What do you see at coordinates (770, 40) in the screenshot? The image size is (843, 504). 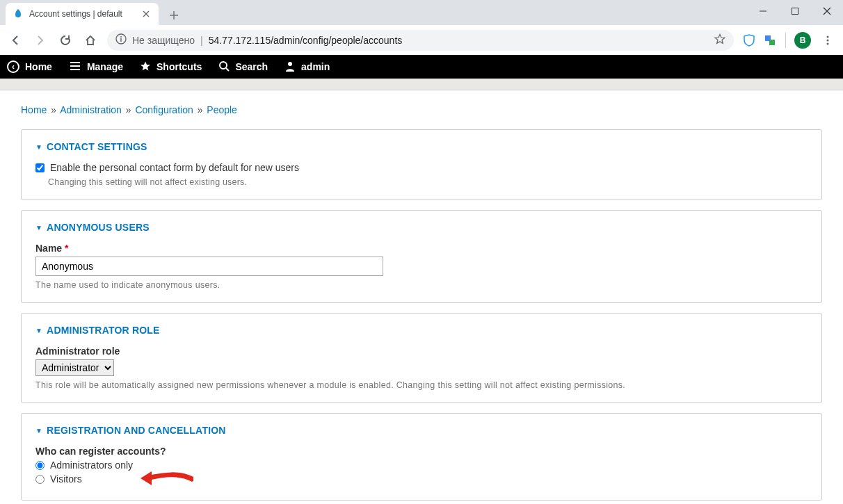 I see `extension-translate-icon` at bounding box center [770, 40].